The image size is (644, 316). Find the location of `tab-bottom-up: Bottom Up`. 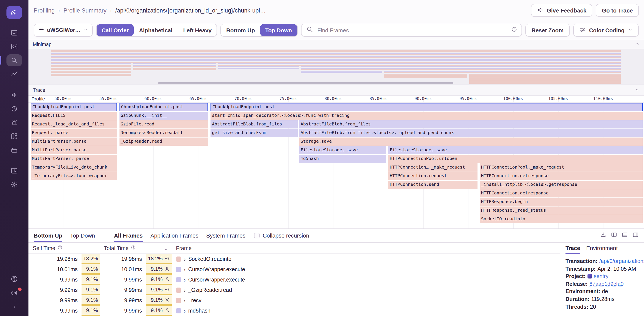

tab-bottom-up: Bottom Up is located at coordinates (48, 236).